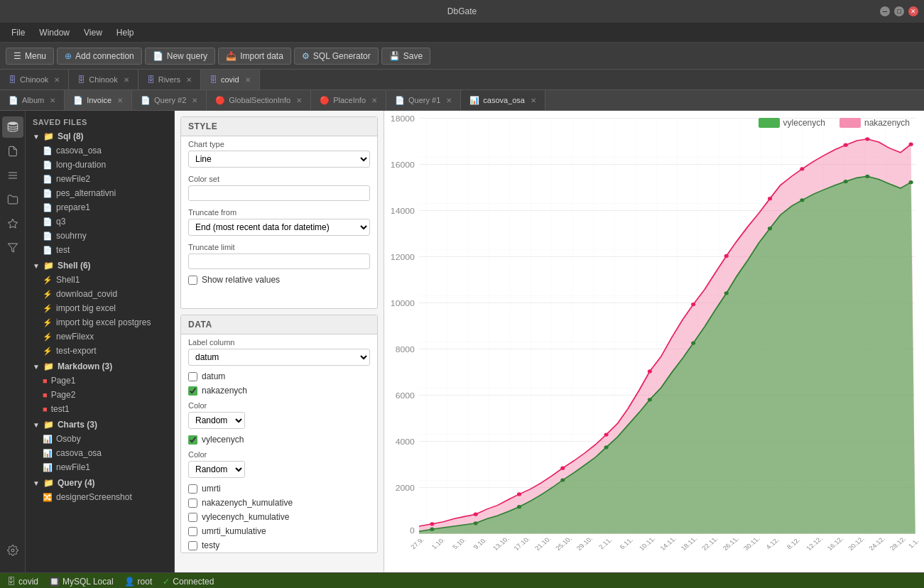 The width and height of the screenshot is (924, 588). I want to click on tree-item-prepare1: 📄prepare1, so click(99, 207).